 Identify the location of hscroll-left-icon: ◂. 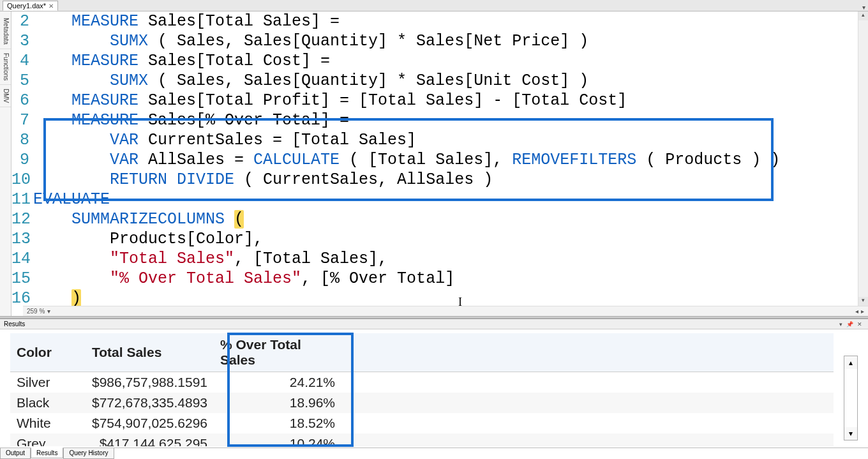
(857, 312).